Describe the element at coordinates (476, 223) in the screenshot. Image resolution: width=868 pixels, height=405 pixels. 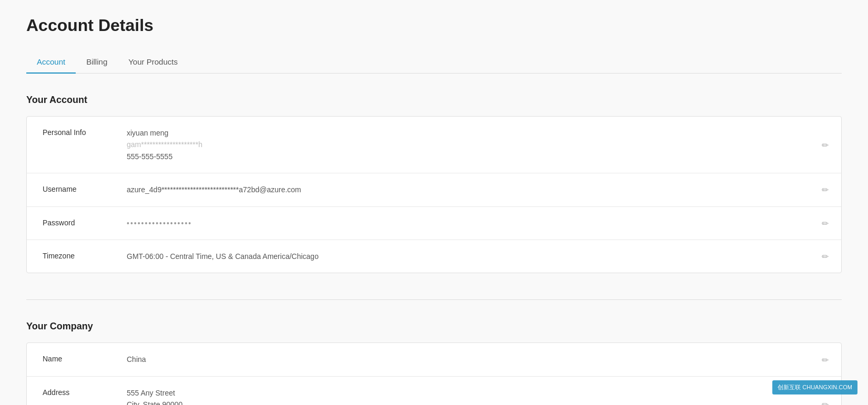
I see `password-text: ••••••••••••••••••` at that location.